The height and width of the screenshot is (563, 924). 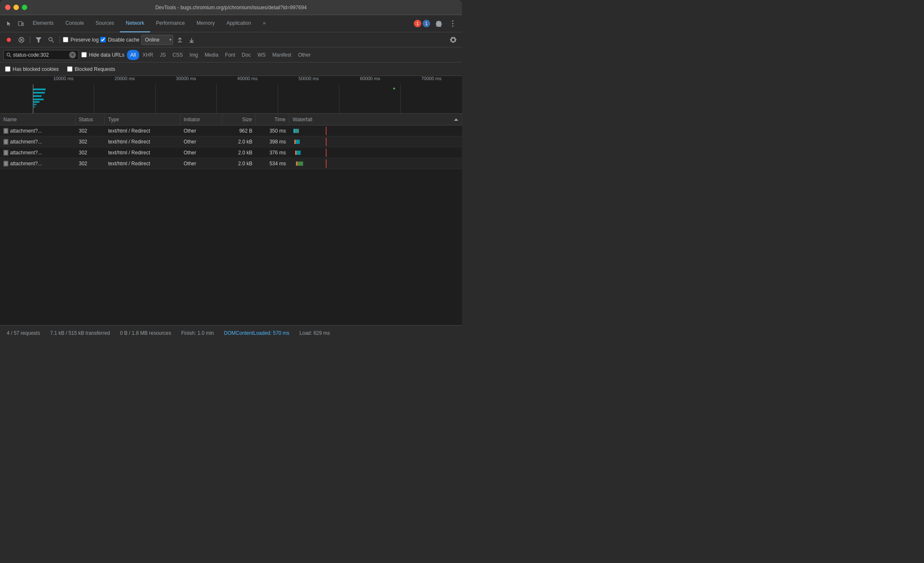 I want to click on load-time: Load: 629 ms, so click(x=314, y=333).